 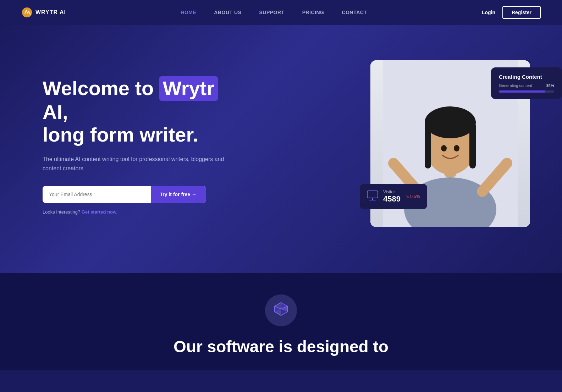 I want to click on generating-label: Generating content, so click(x=516, y=85).